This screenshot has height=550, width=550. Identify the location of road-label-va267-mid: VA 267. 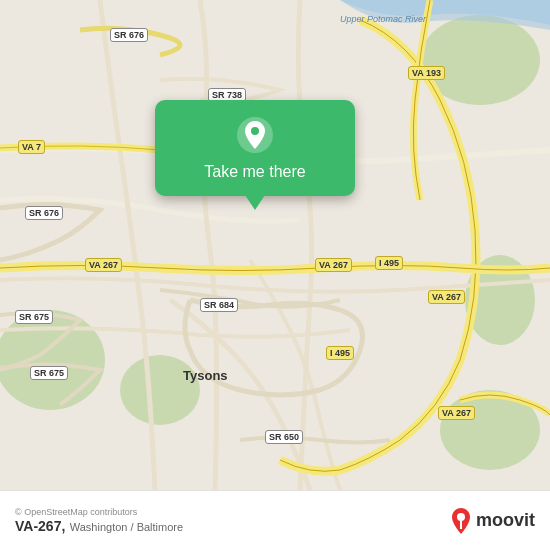
(334, 265).